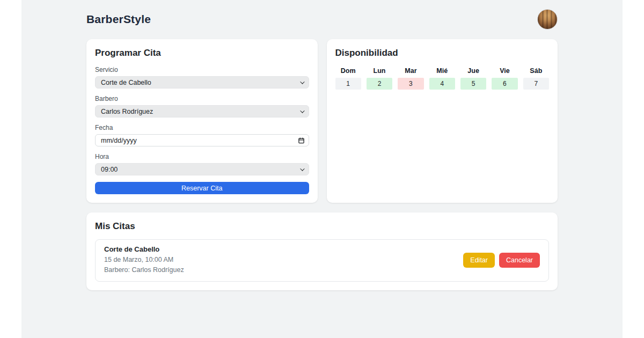 The height and width of the screenshot is (338, 644). Describe the element at coordinates (536, 84) in the screenshot. I see `day-cell: 7` at that location.